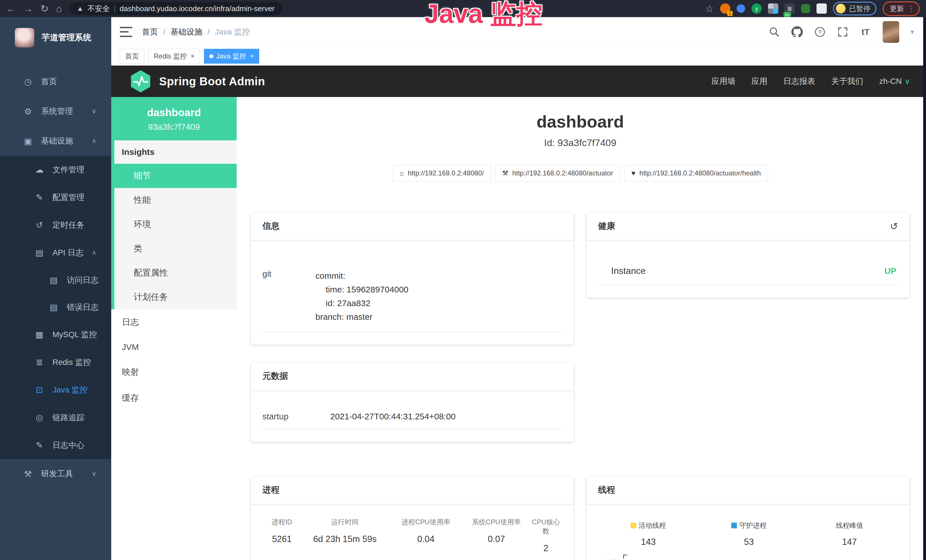 Image resolution: width=926 pixels, height=560 pixels. What do you see at coordinates (28, 9) in the screenshot?
I see `forward-icon: →` at bounding box center [28, 9].